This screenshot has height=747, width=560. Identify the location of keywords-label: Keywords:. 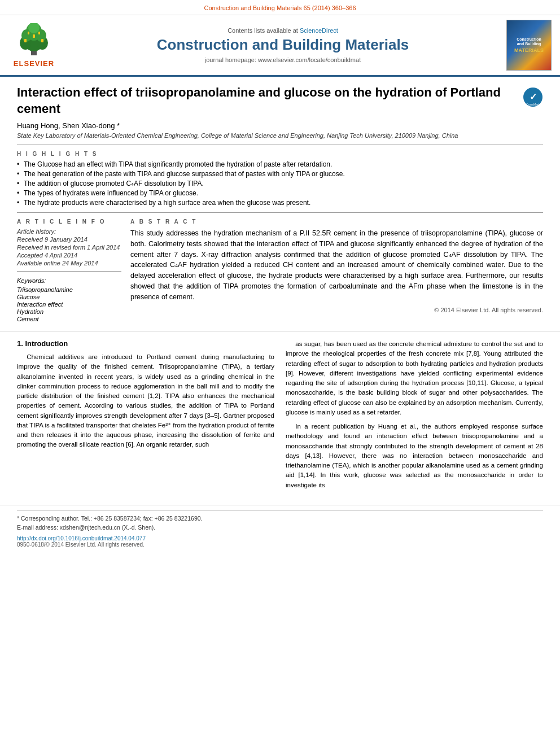
(69, 281).